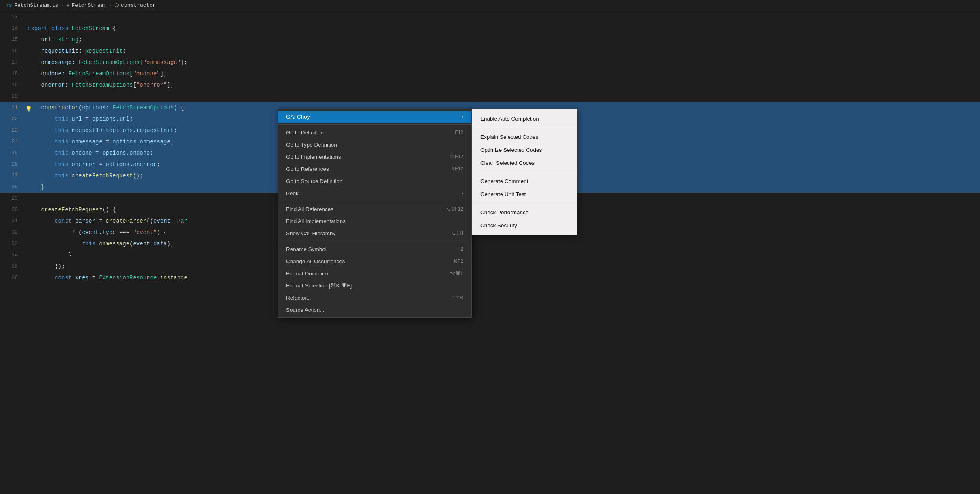  I want to click on line-number: 29, so click(12, 198).